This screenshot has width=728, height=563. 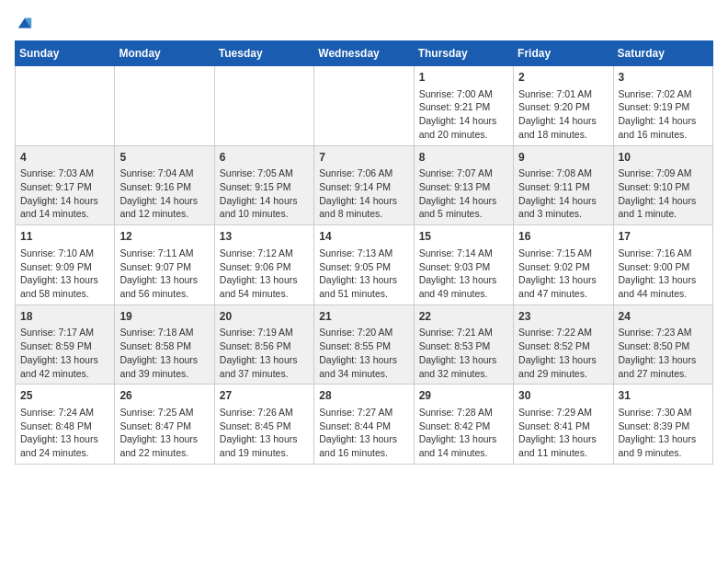 I want to click on day-info: Sunrise: 7:12 AM Sunset: 9:06 PM Dayligh…, so click(x=265, y=274).